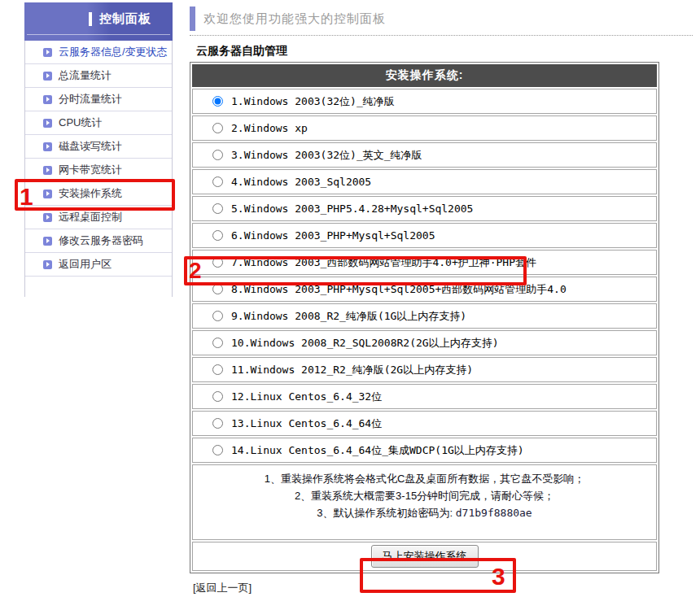  Describe the element at coordinates (222, 588) in the screenshot. I see `back-link: [返回上一页]` at that location.